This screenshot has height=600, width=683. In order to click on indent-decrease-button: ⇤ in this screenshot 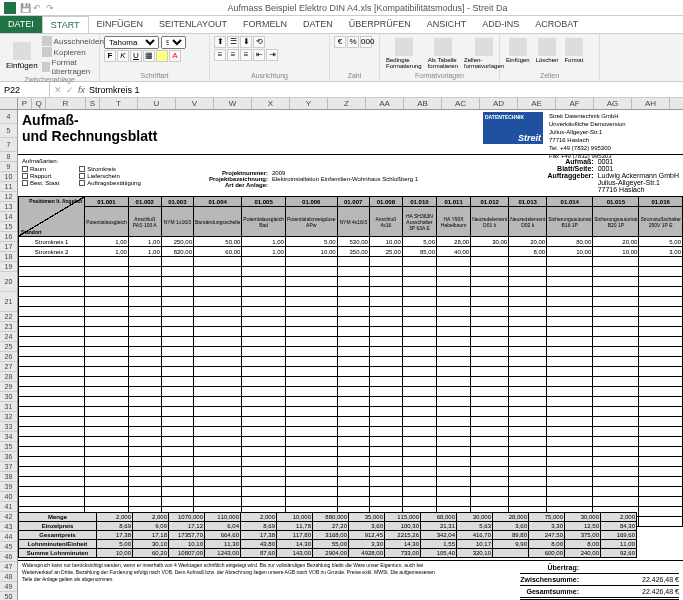, I will do `click(259, 55)`.